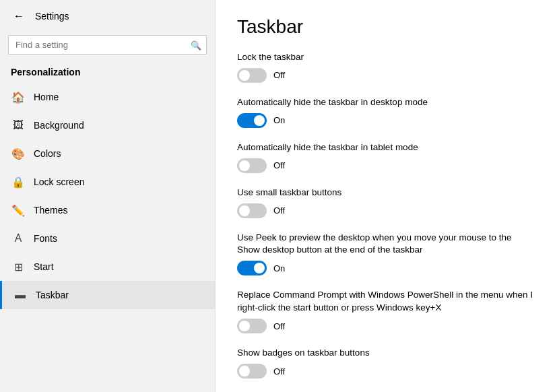  Describe the element at coordinates (279, 120) in the screenshot. I see `toggle-status-auto-hide-desktop: On` at that location.